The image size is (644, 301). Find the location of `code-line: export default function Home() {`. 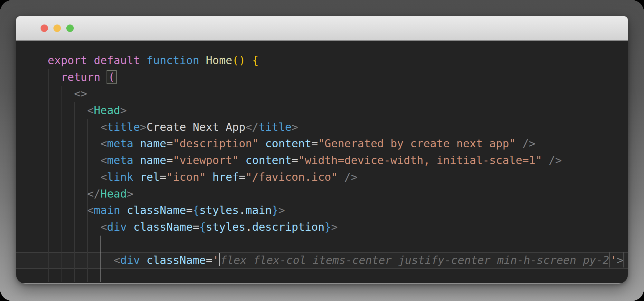

code-line: export default function Home() { is located at coordinates (338, 61).